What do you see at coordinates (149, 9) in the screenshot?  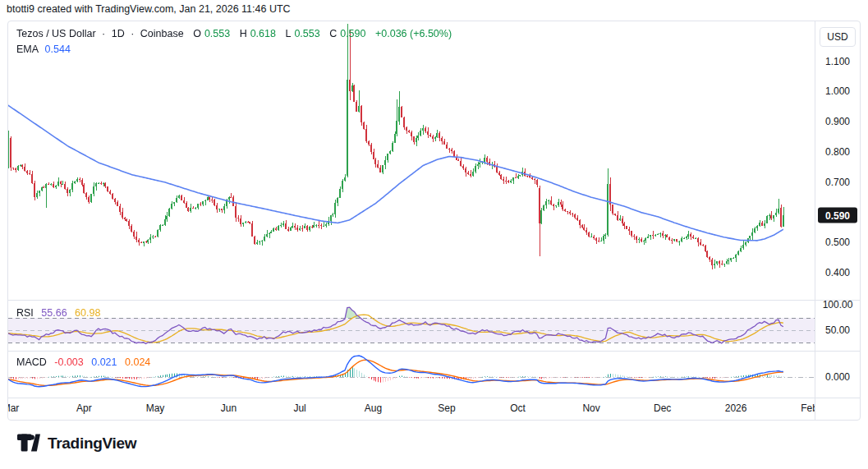 I see `attribution-text: btotti9 created with TradingView.com, Ja…` at bounding box center [149, 9].